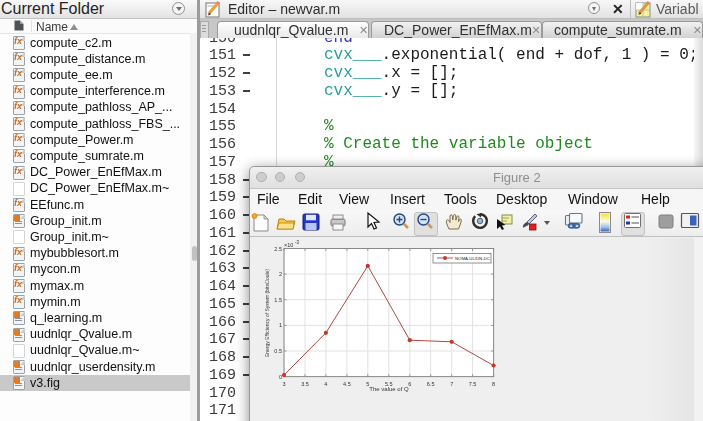  Describe the element at coordinates (410, 384) in the screenshot. I see `svg-text: 6` at that location.